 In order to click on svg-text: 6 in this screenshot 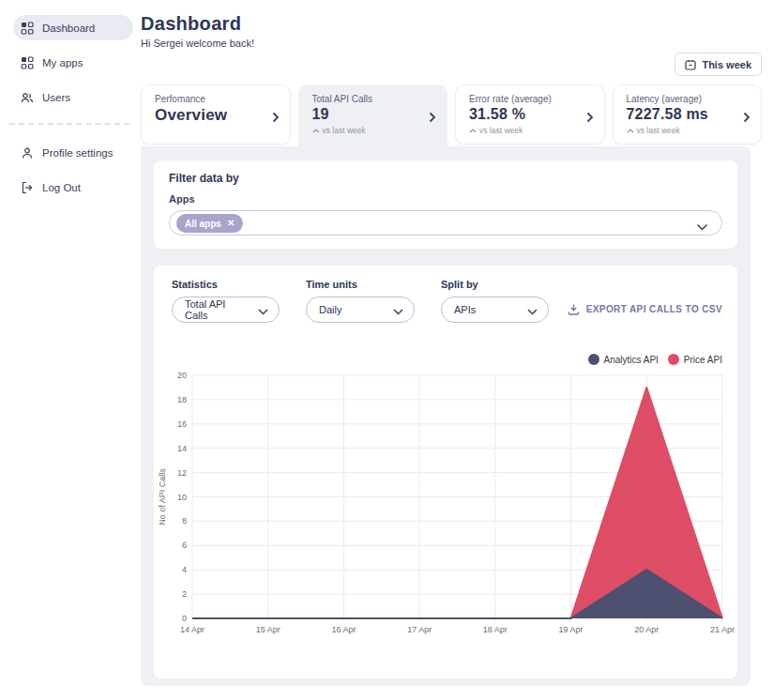, I will do `click(184, 545)`.